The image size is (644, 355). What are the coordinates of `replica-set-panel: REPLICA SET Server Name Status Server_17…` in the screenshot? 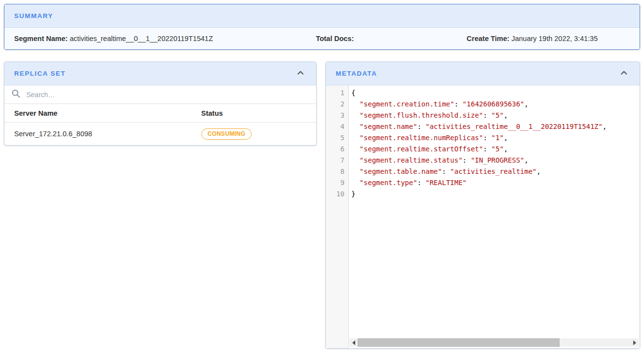 It's located at (160, 104).